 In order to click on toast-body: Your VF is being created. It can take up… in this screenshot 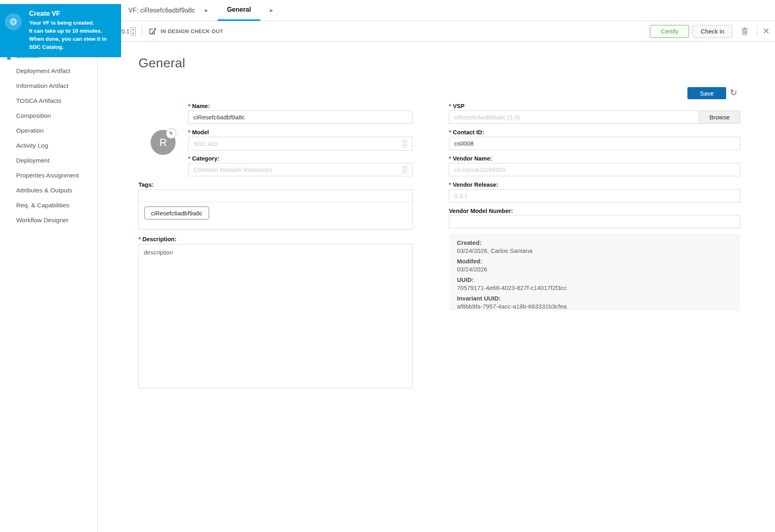, I will do `click(73, 35)`.